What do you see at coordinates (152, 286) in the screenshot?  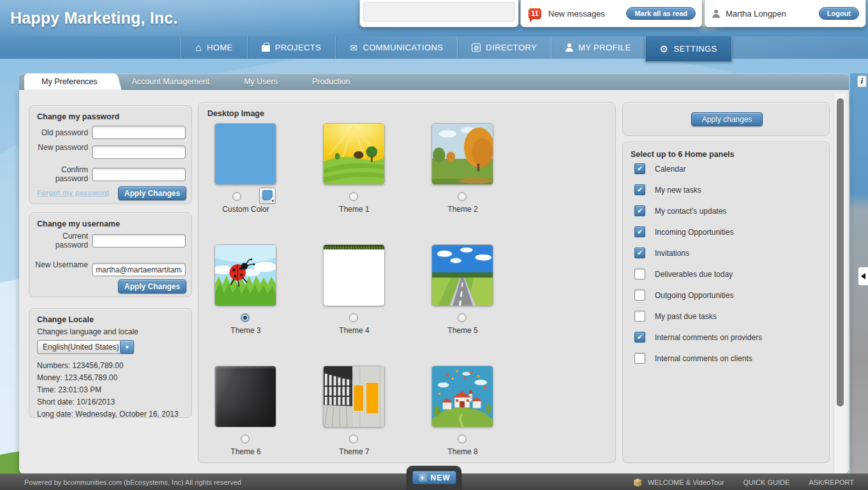 I see `apply-username-button: Apply Changes` at bounding box center [152, 286].